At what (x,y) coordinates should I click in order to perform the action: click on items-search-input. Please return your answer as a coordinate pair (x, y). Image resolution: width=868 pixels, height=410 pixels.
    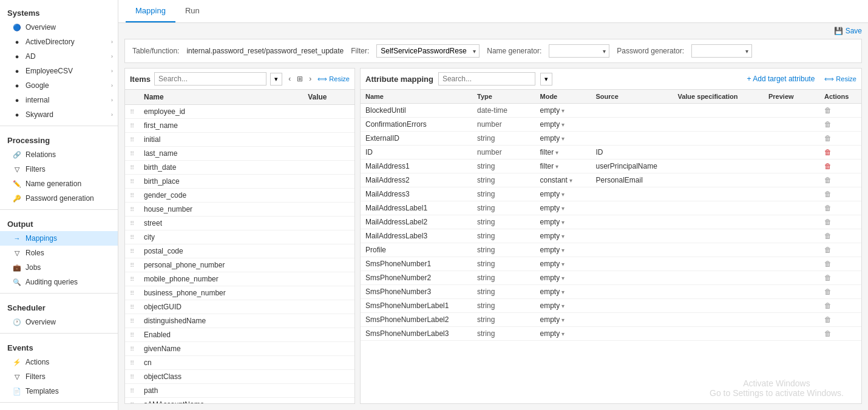
    Looking at the image, I should click on (210, 79).